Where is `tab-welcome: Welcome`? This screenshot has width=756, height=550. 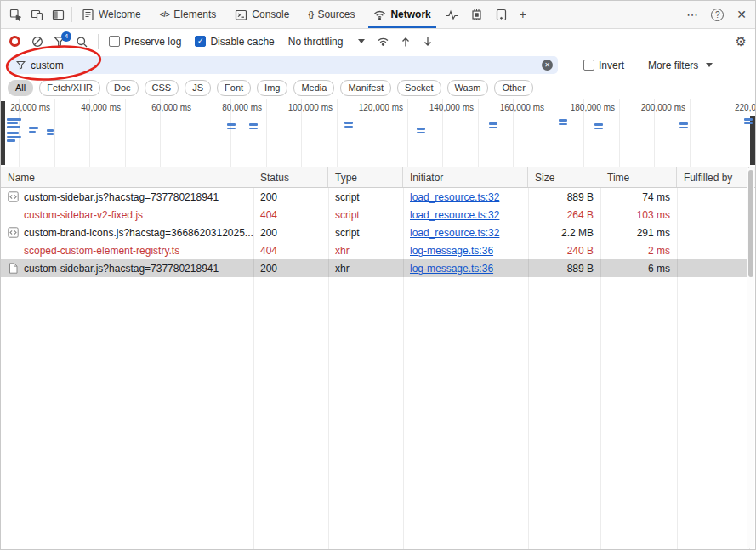 tab-welcome: Welcome is located at coordinates (111, 14).